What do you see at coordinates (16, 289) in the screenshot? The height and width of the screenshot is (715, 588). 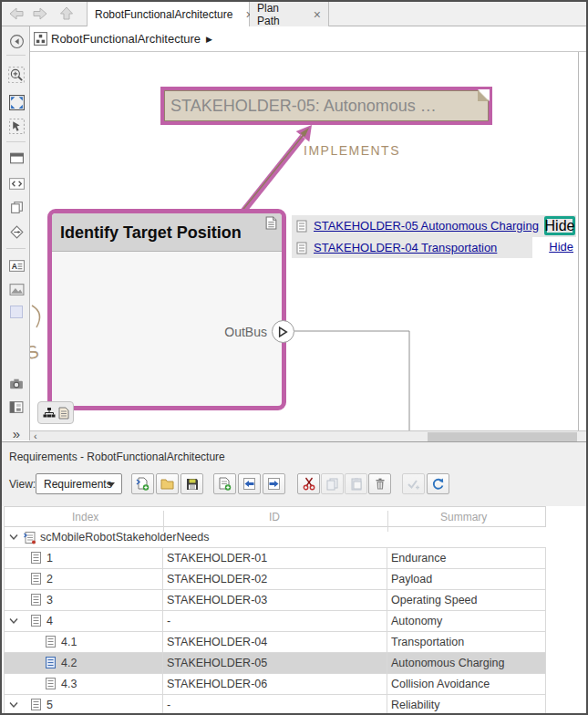 I see `image-button` at bounding box center [16, 289].